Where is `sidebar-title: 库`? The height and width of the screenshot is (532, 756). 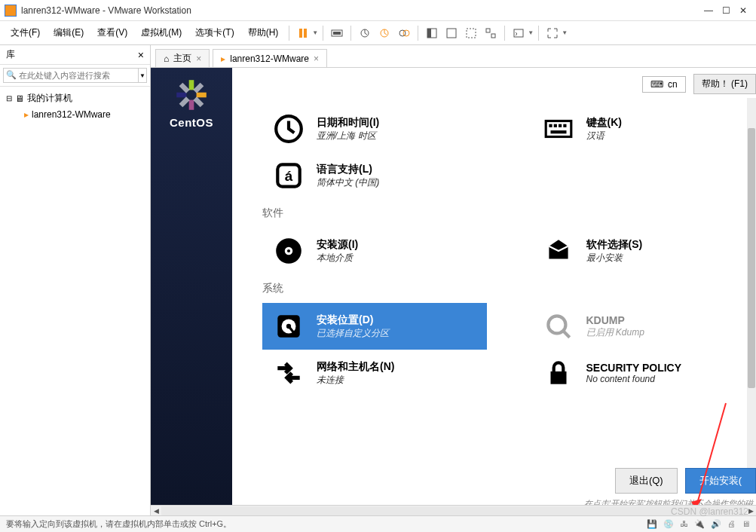 sidebar-title: 库 is located at coordinates (11, 54).